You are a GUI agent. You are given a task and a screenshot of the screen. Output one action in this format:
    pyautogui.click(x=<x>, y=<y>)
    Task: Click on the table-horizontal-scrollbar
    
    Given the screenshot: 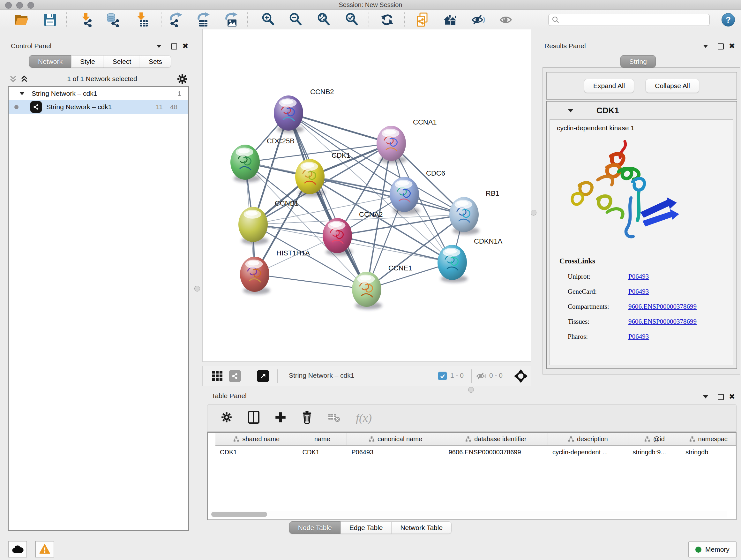 What is the action you would take?
    pyautogui.click(x=469, y=514)
    